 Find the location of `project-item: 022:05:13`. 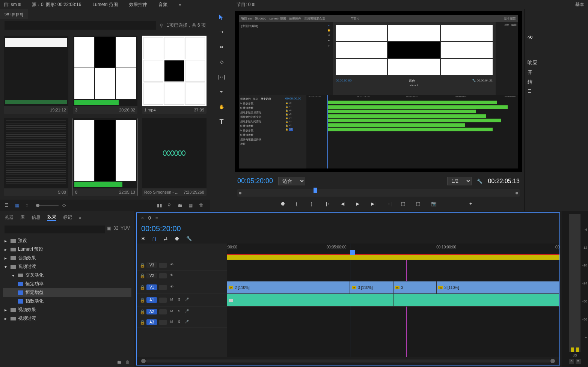

project-item: 022:05:13 is located at coordinates (105, 157).